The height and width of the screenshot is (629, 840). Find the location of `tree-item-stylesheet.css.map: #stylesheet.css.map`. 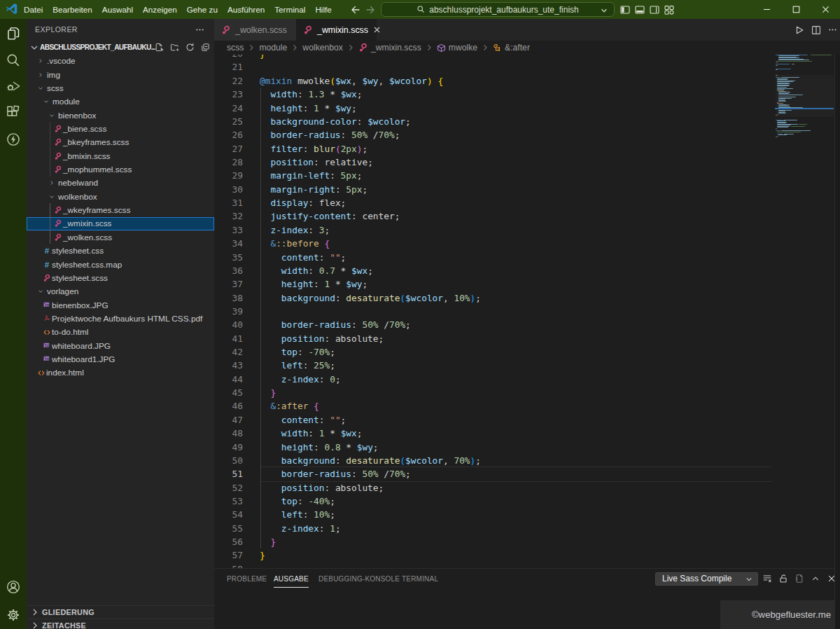

tree-item-stylesheet.css.map: #stylesheet.css.map is located at coordinates (120, 265).